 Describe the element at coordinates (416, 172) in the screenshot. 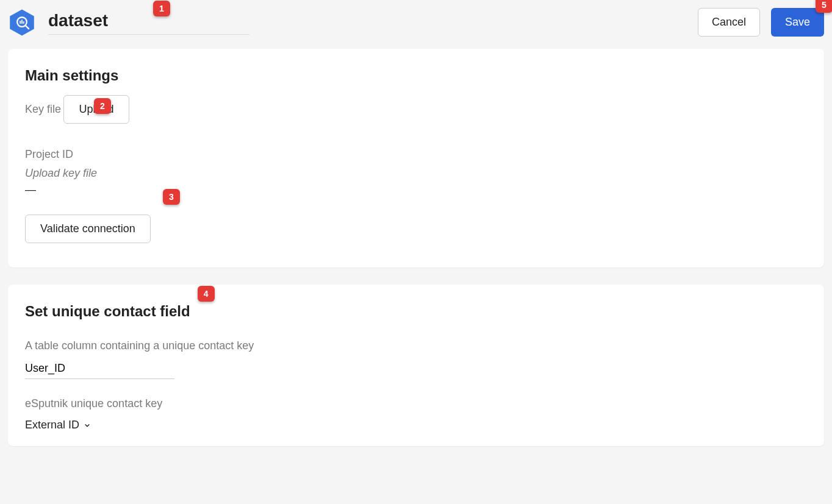

I see `project-id-group: Project ID Upload key file —` at that location.